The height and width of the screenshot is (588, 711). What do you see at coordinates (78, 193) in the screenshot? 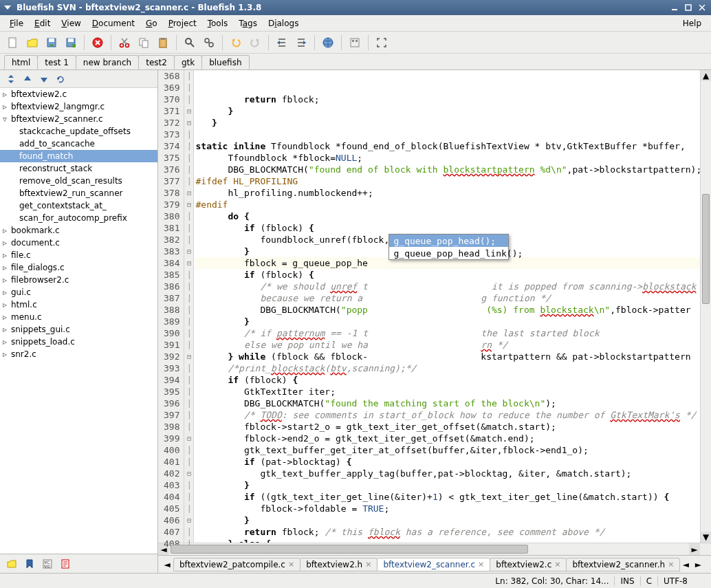
I see `tree-function: bftextview2_run_scanner` at bounding box center [78, 193].